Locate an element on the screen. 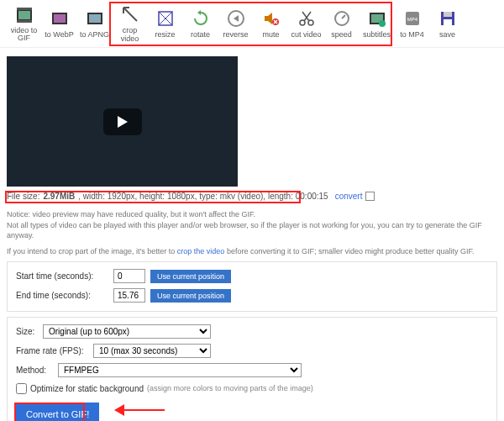 This screenshot has height=421, width=504. tool-label: to APNG is located at coordinates (94, 34).